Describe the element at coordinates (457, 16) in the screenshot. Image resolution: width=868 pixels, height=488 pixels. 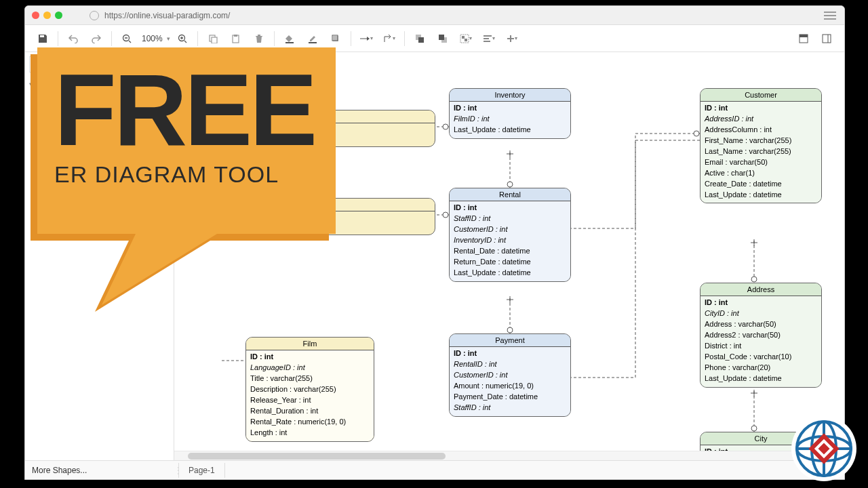
I see `url-bar: https://online.visual-paradigm.com/` at that location.